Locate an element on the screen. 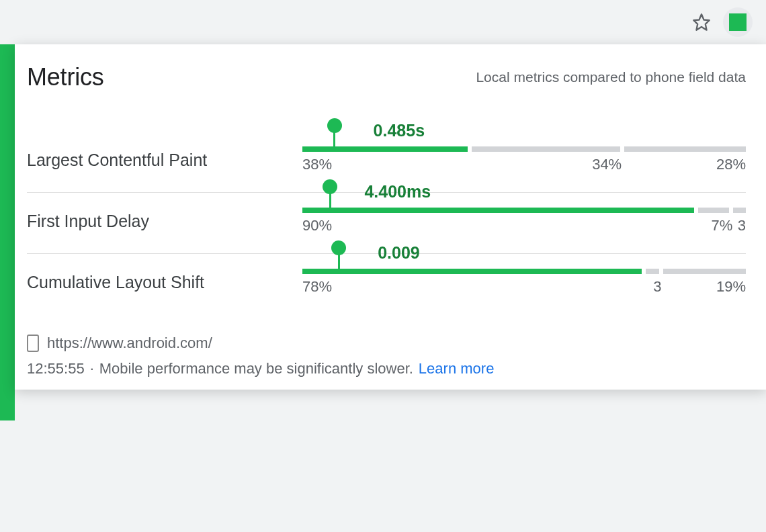 Image resolution: width=766 pixels, height=532 pixels. status-square-icon is located at coordinates (738, 22).